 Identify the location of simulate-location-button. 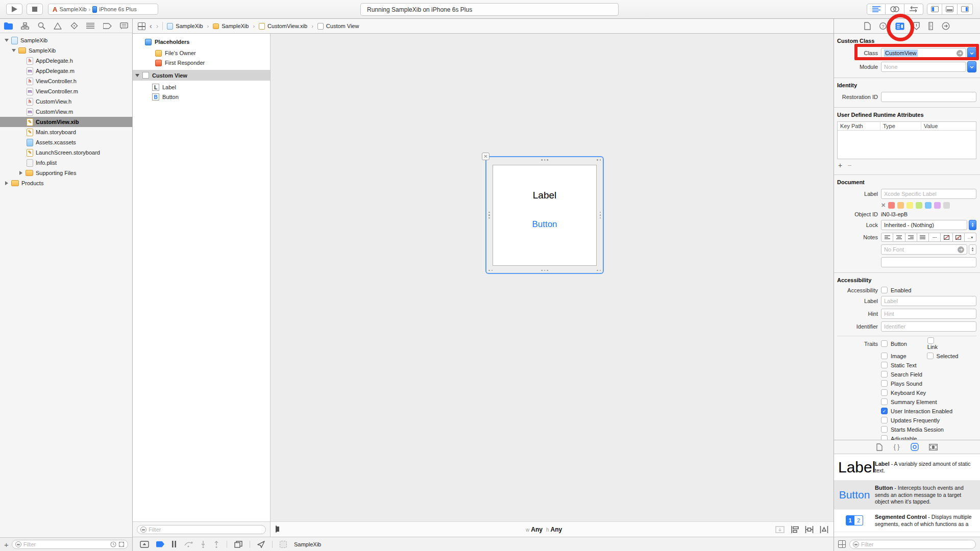
(261, 544).